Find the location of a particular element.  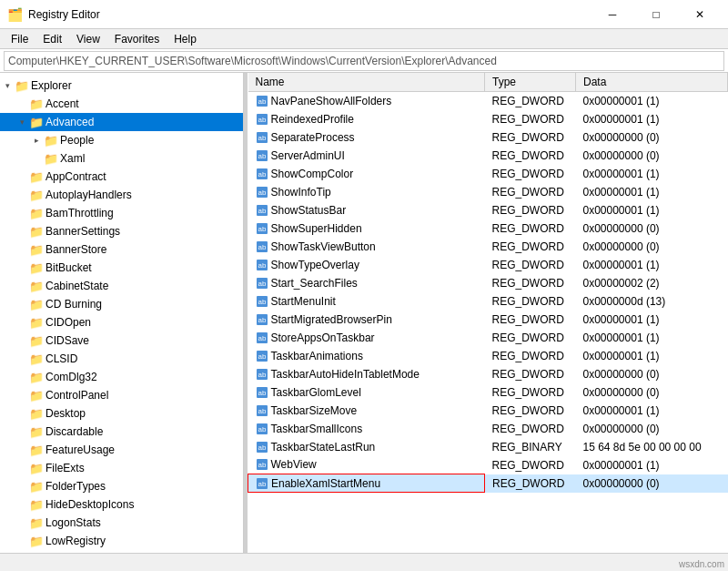

cell-name: ab StartMigratedBrowserPin is located at coordinates (367, 320).